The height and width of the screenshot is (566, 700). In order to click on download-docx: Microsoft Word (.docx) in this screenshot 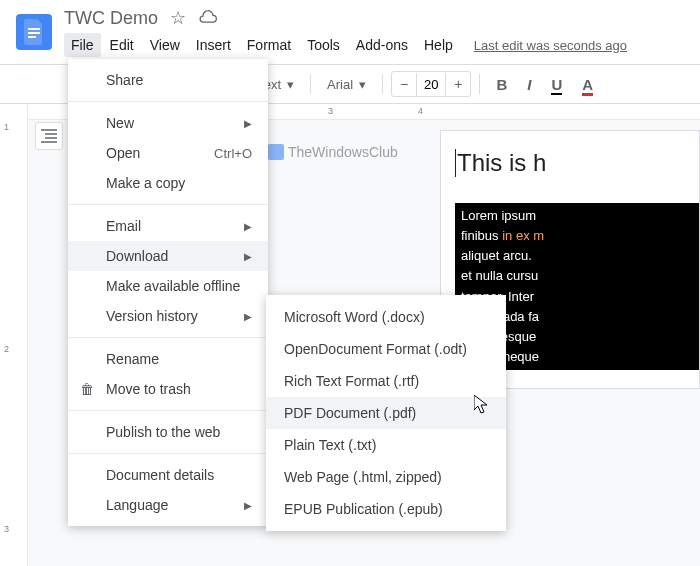, I will do `click(386, 317)`.